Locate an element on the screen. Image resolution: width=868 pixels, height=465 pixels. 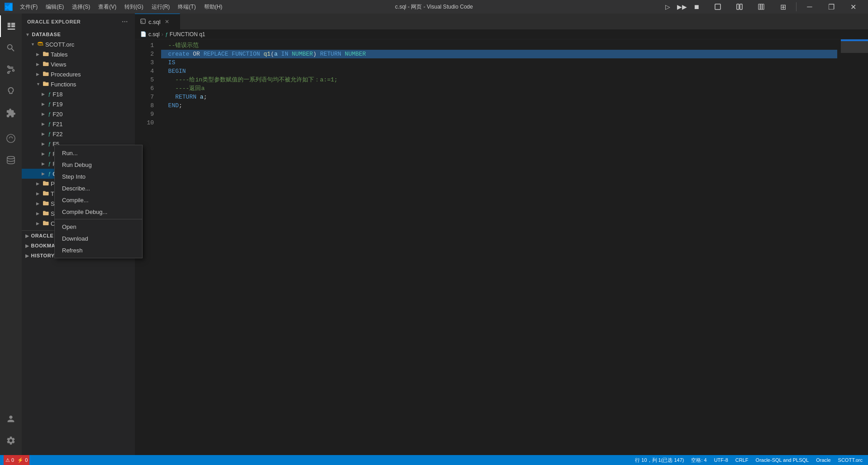
download-menu-item: Download is located at coordinates (99, 238).